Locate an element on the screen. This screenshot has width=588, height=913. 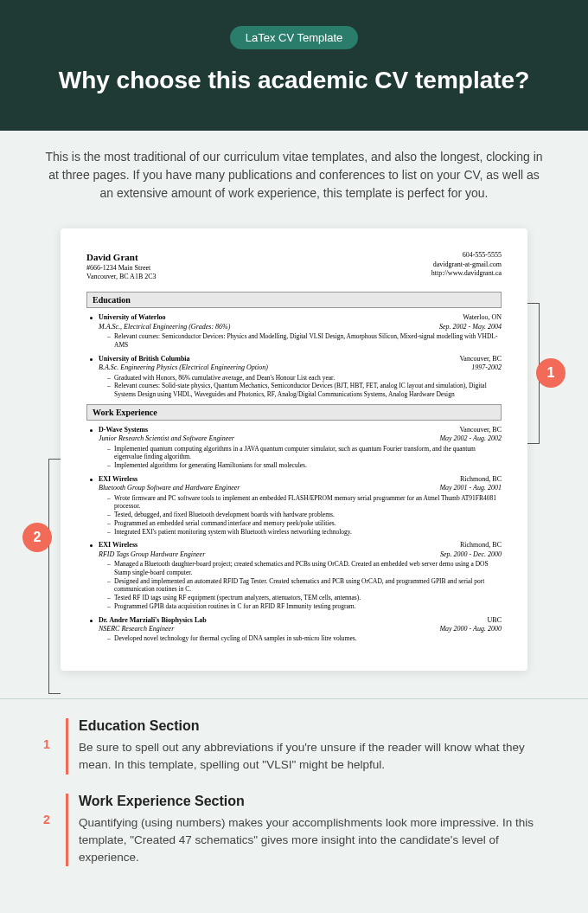
note-title: Work Experience Section is located at coordinates (311, 801).